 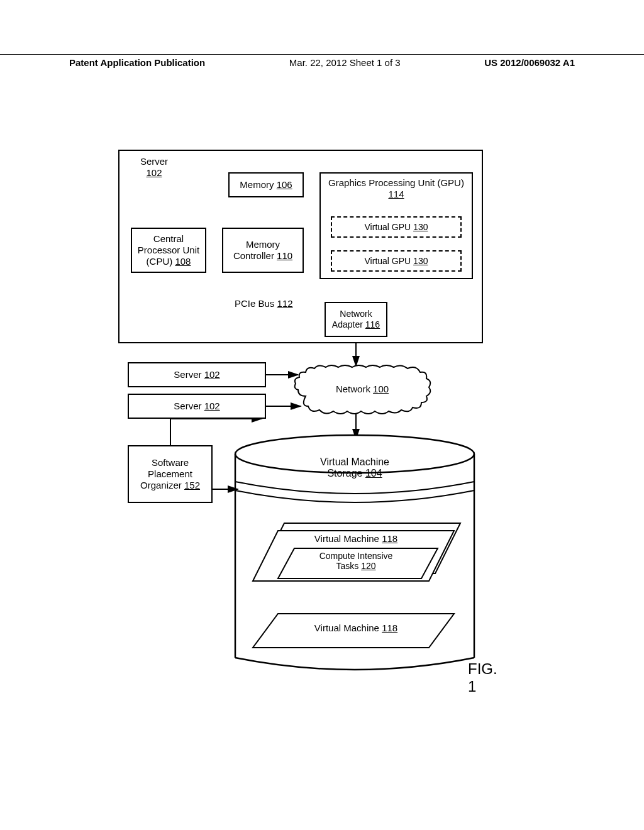 I want to click on network-label: Network 100, so click(x=362, y=389).